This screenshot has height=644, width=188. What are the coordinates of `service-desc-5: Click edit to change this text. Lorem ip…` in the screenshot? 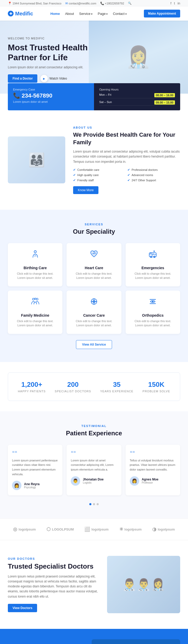 It's located at (153, 323).